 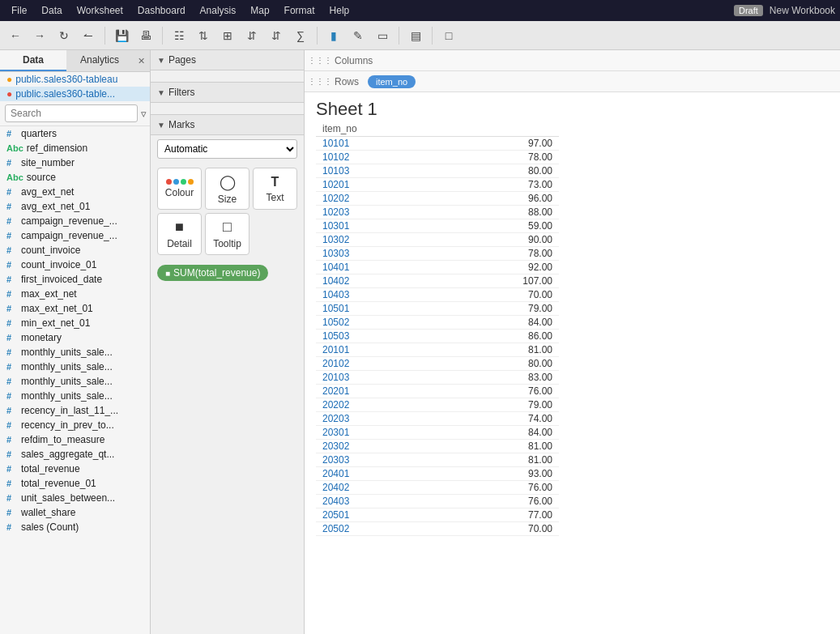 I want to click on toolbar-sort-asc: ⇵, so click(x=252, y=36).